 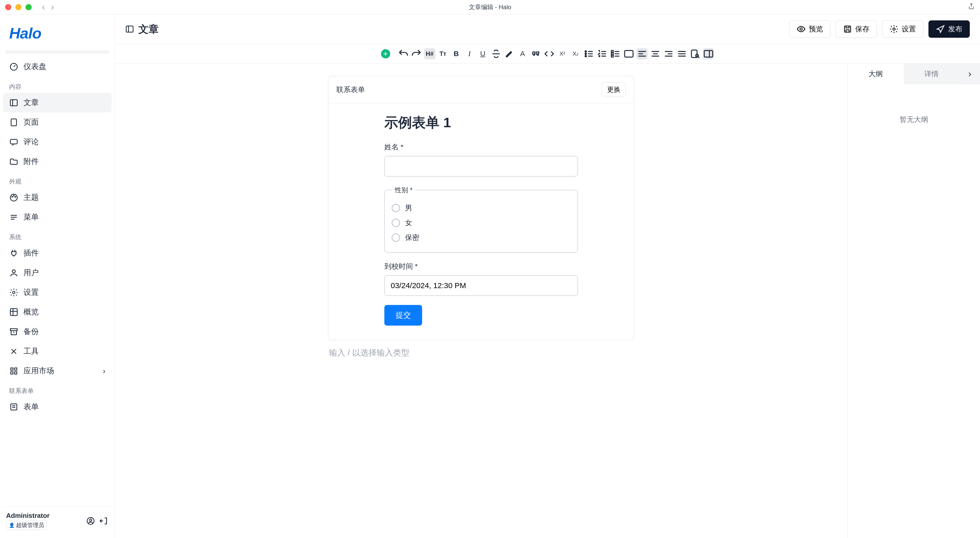 I want to click on publish-button: 发布, so click(x=949, y=29).